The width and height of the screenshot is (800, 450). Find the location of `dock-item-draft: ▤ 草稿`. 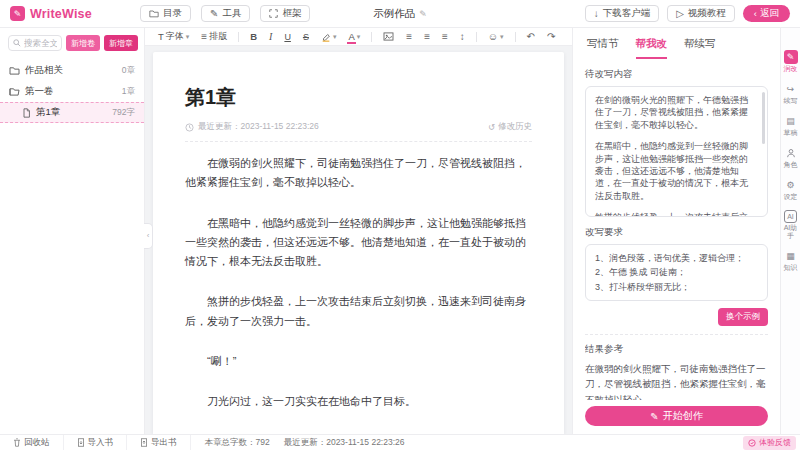

dock-item-draft: ▤ 草稿 is located at coordinates (791, 126).